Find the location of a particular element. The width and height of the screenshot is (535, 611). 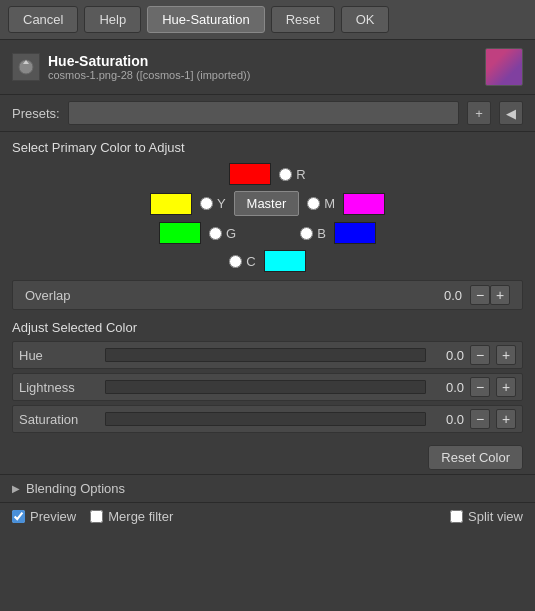

r-radio is located at coordinates (286, 174).